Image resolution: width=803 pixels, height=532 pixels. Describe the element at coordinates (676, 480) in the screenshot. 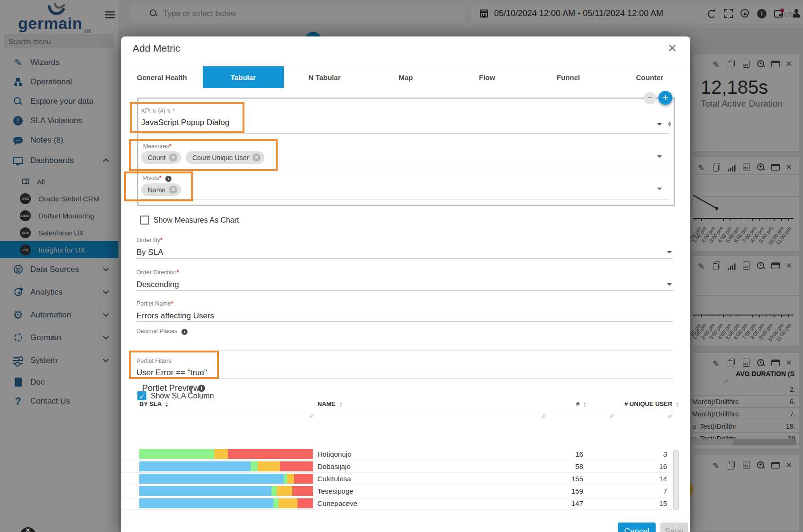

I see `vertical-scrollbar` at that location.